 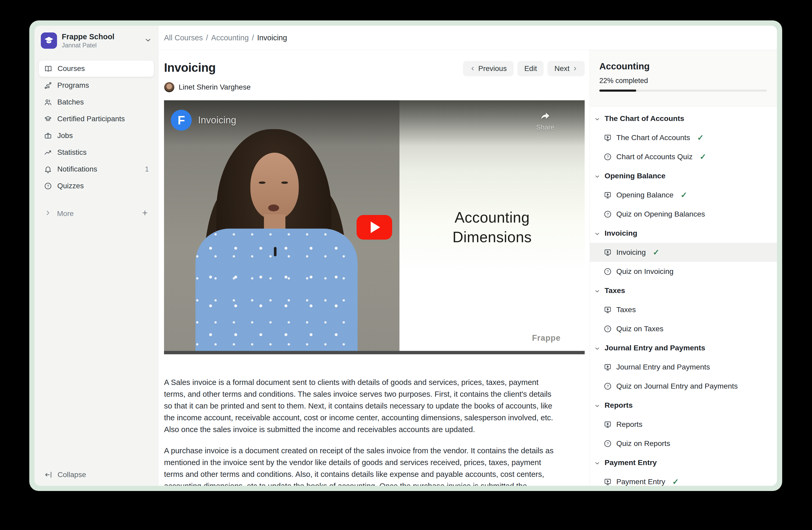 I want to click on sidebar-item-batches: Batches, so click(x=96, y=102).